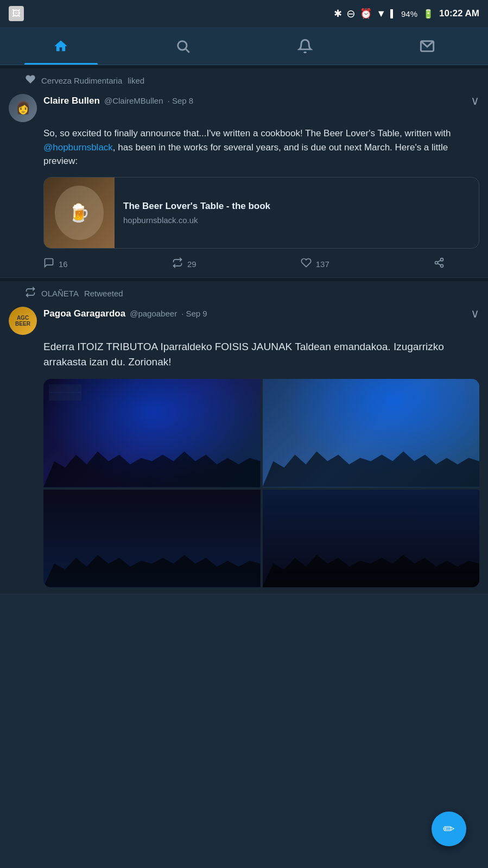 The height and width of the screenshot is (868, 488). I want to click on like-icon, so click(306, 264).